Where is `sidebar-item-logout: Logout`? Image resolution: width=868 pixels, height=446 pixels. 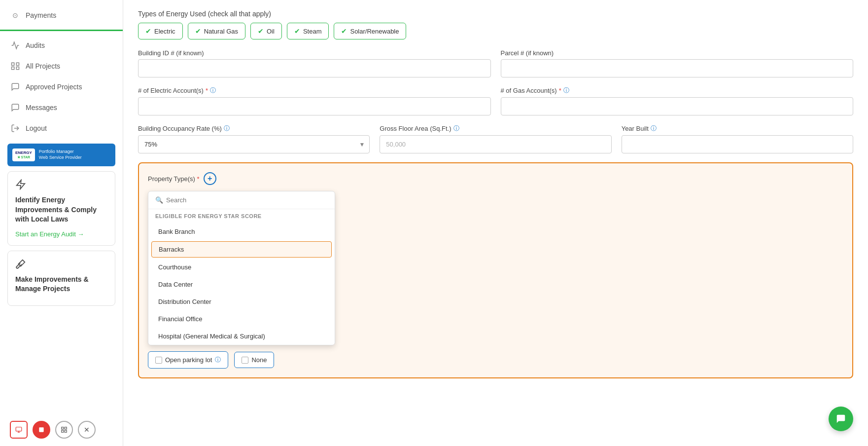 sidebar-item-logout: Logout is located at coordinates (61, 128).